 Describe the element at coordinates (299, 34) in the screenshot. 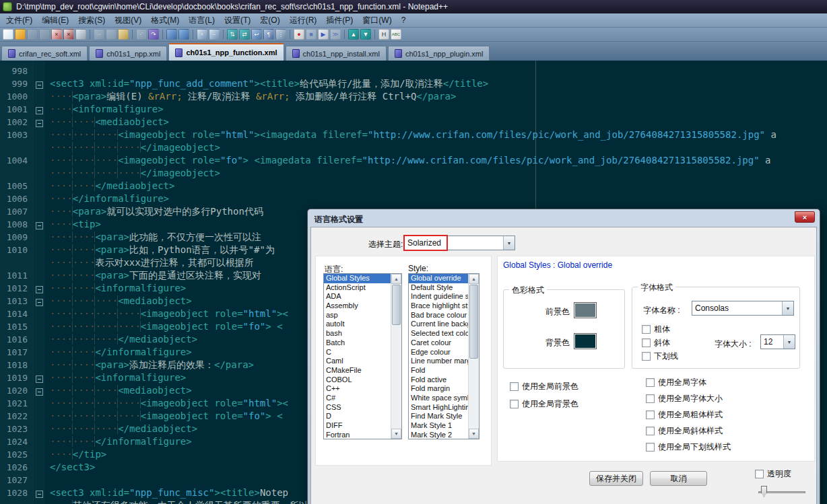

I see `record-macro-icon: ●` at that location.